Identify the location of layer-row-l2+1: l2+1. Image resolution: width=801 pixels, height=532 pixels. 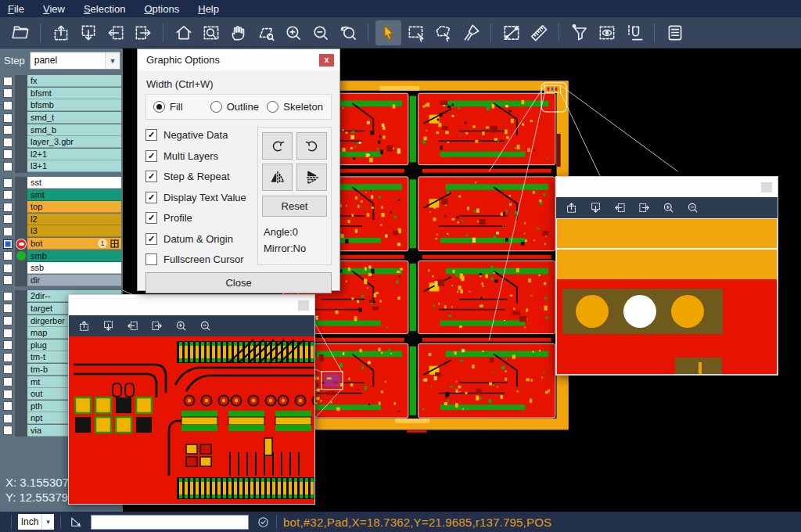
(61, 155).